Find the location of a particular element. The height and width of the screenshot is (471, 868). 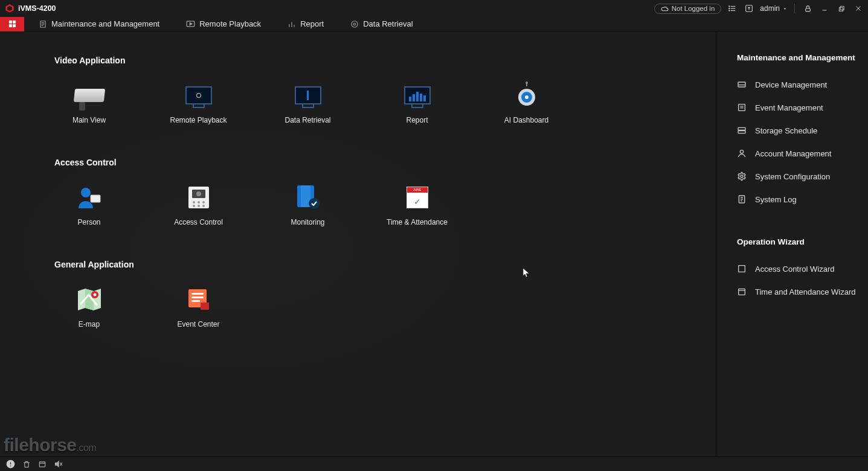

watermark-suffix: .com is located at coordinates (87, 448).